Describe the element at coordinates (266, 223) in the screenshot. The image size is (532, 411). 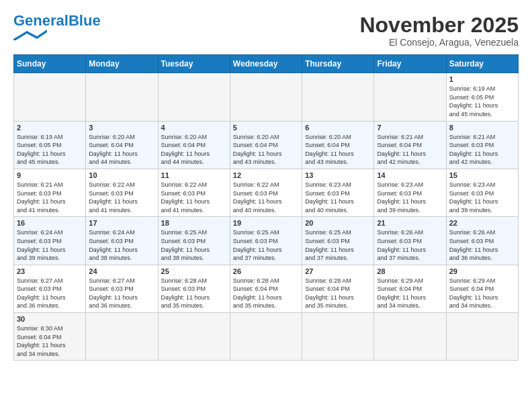
I see `day-number: 19` at that location.